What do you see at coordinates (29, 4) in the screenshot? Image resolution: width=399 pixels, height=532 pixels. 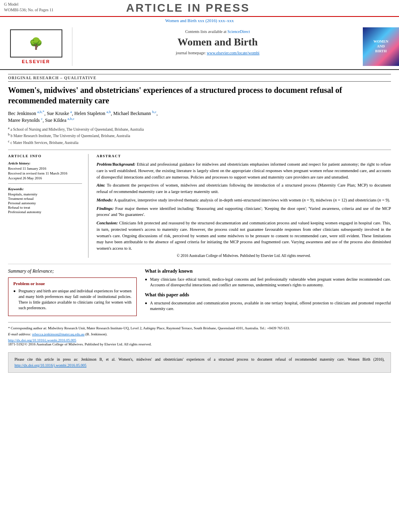 I see `model-label: G Model` at bounding box center [29, 4].